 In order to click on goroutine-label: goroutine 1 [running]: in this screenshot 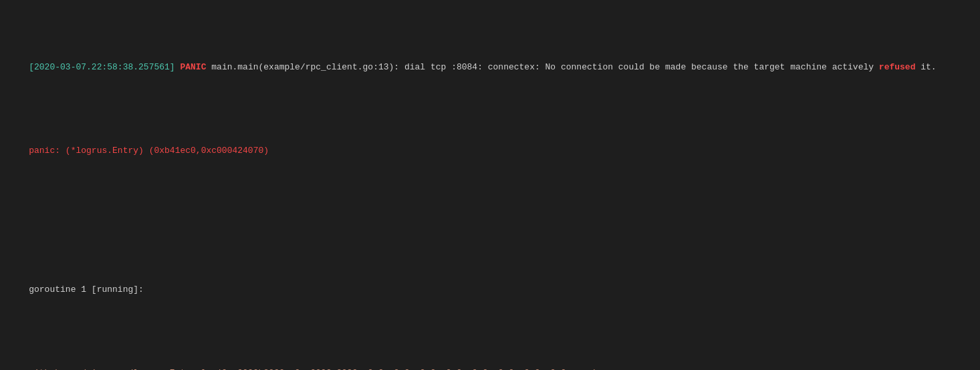, I will do `click(86, 290)`.